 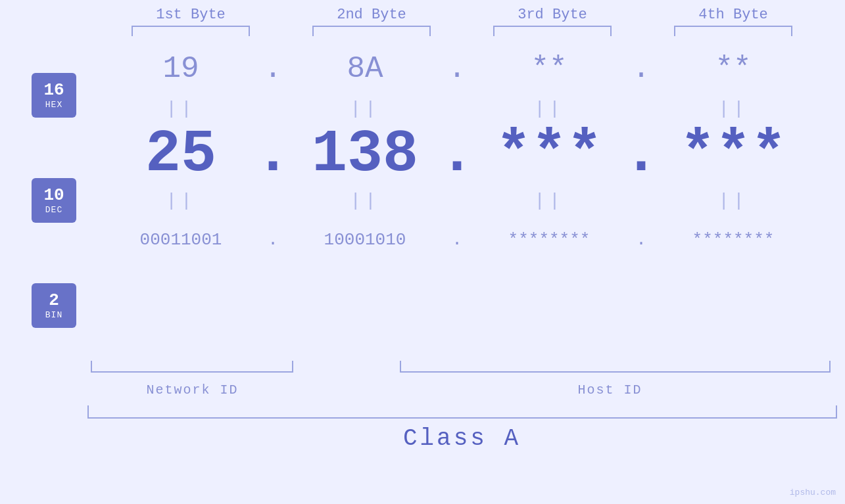 I want to click on dot2-bin: ., so click(x=457, y=240).